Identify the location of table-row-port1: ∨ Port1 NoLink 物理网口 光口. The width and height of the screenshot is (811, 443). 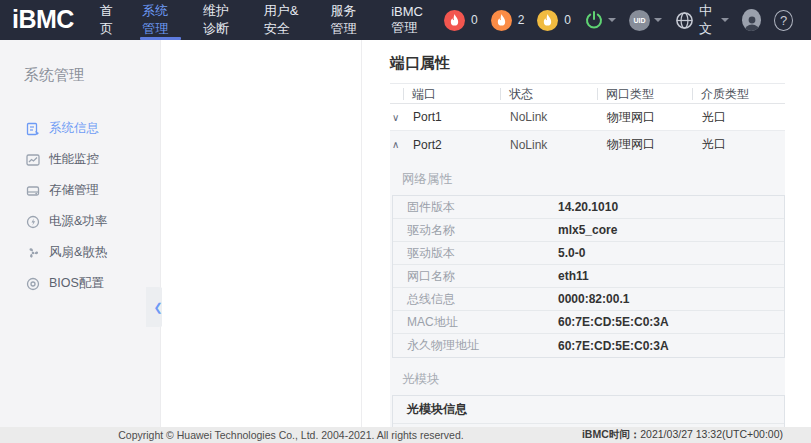
(588, 118).